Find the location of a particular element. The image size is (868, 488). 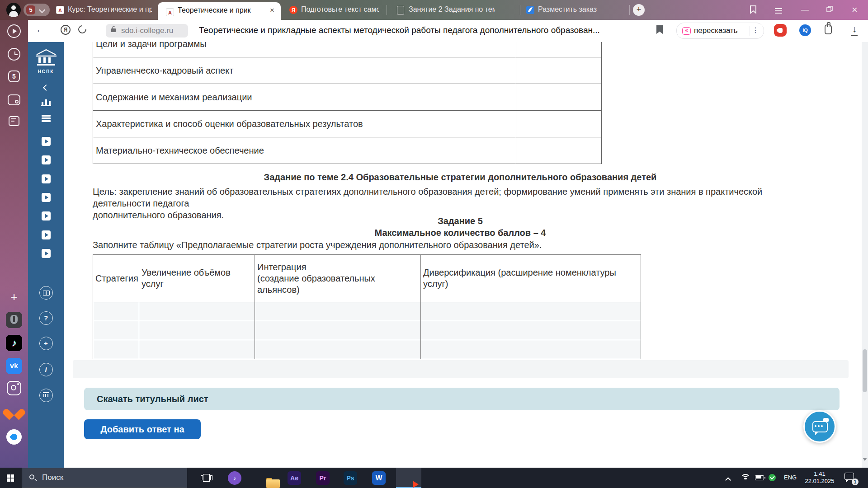

grades-chart-icon is located at coordinates (46, 103).